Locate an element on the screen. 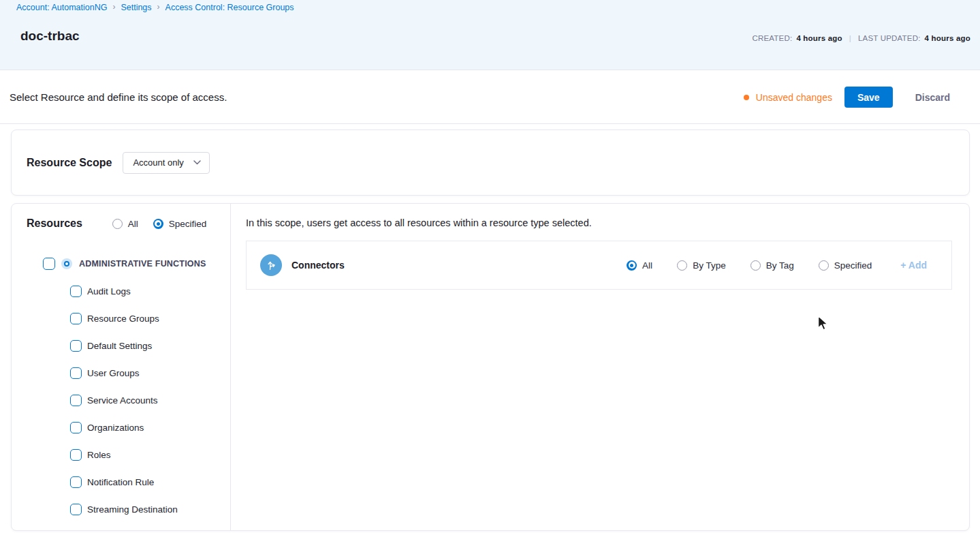 This screenshot has width=980, height=533. breadcrumb-link-settings: Settings is located at coordinates (136, 7).